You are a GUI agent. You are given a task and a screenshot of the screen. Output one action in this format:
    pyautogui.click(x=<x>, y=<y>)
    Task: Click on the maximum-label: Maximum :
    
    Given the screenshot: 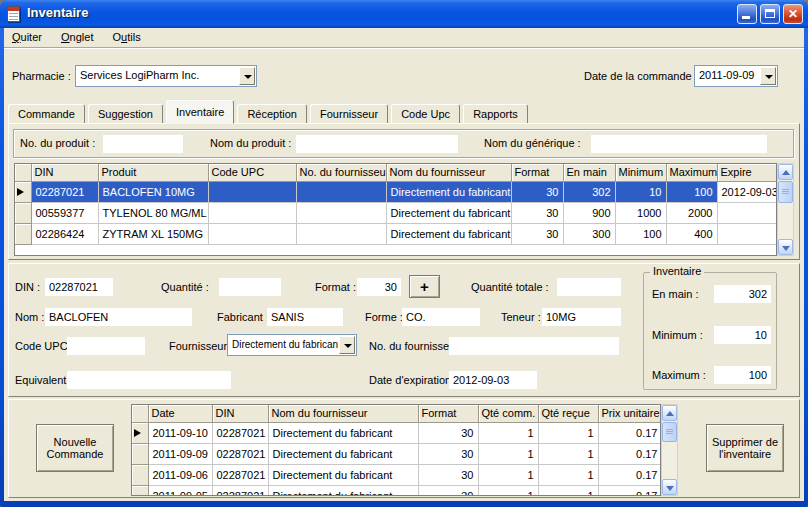 What is the action you would take?
    pyautogui.click(x=679, y=375)
    